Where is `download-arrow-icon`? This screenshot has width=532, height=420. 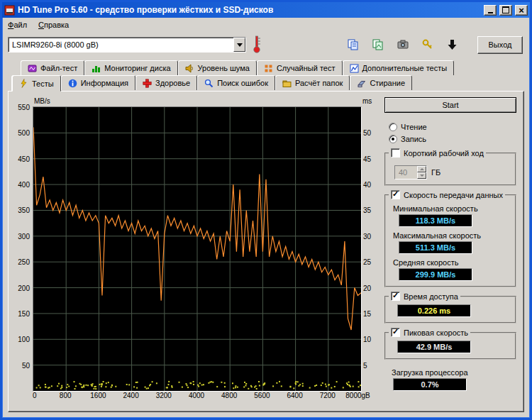
download-arrow-icon is located at coordinates (453, 45).